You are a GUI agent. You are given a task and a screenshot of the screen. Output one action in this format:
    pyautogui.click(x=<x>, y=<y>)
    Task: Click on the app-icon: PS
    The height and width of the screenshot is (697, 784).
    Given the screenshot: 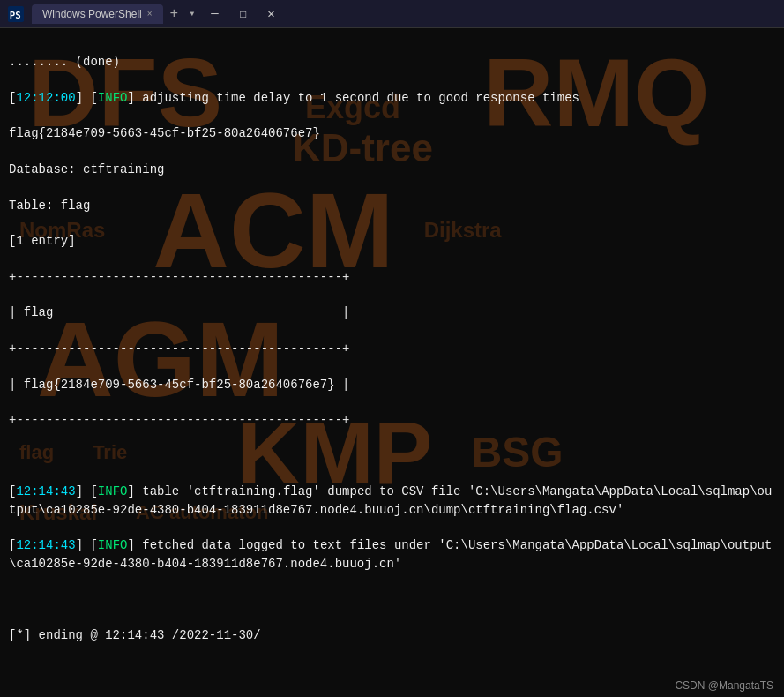 What is the action you would take?
    pyautogui.click(x=16, y=14)
    